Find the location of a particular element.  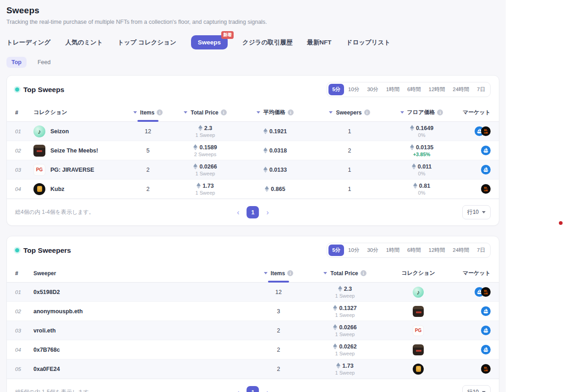

sweeper-address: vroli.eth is located at coordinates (45, 331).